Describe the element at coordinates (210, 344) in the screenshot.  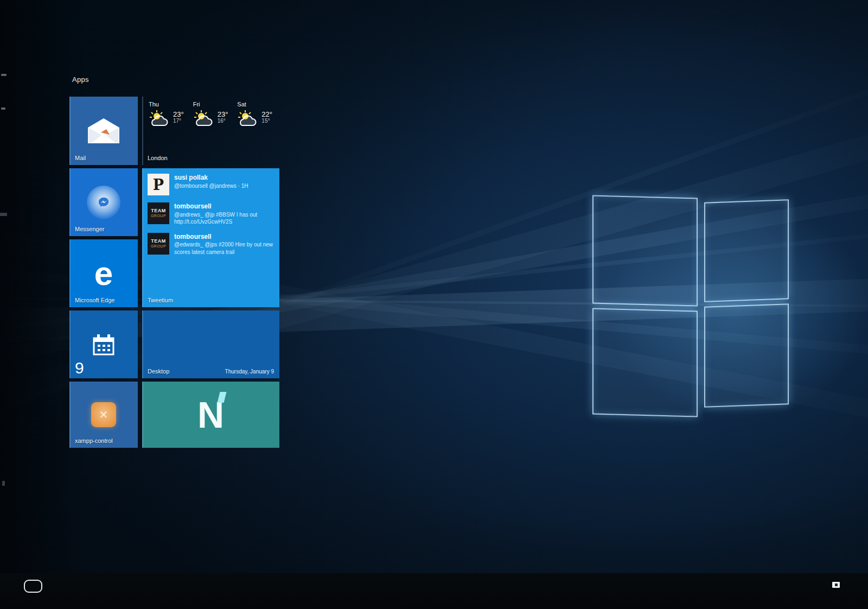
I see `tile-desktop: Desktop Thursday, January 9` at that location.